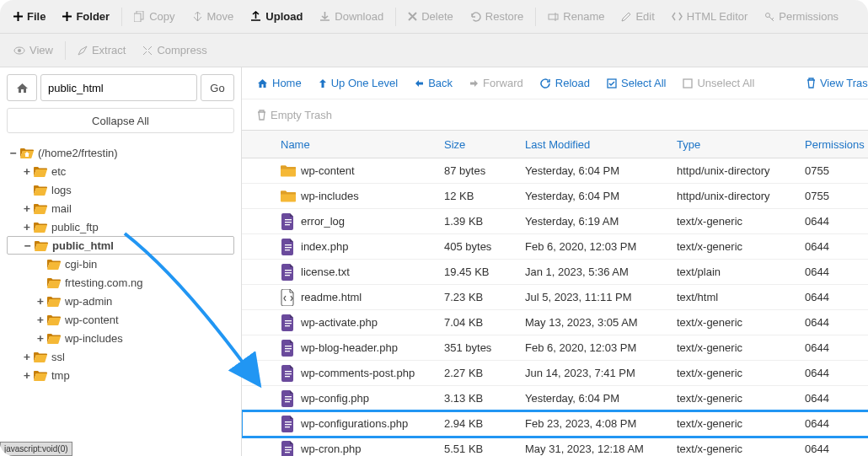 The height and width of the screenshot is (456, 868). Describe the element at coordinates (801, 17) in the screenshot. I see `permissions-button: Permissions` at that location.